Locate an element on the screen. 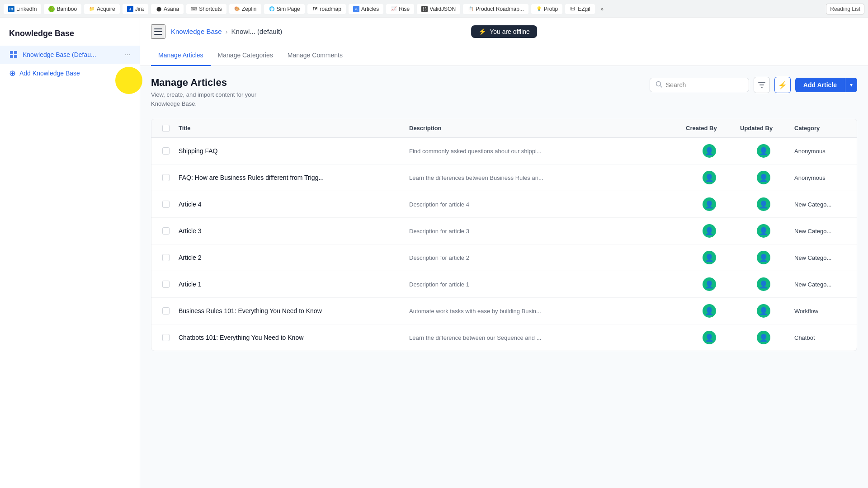 This screenshot has width=868, height=488. tab-bamboo-label: Bamboo is located at coordinates (67, 9).